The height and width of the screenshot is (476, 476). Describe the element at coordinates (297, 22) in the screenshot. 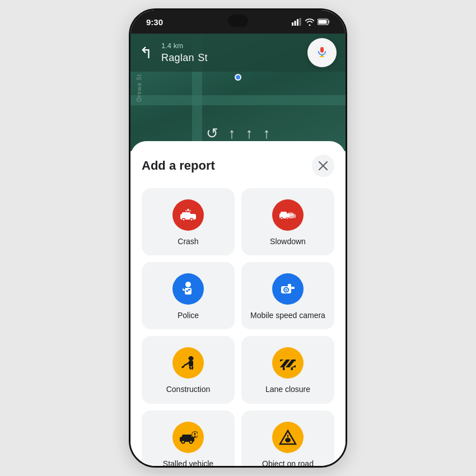

I see `signal-icon` at that location.